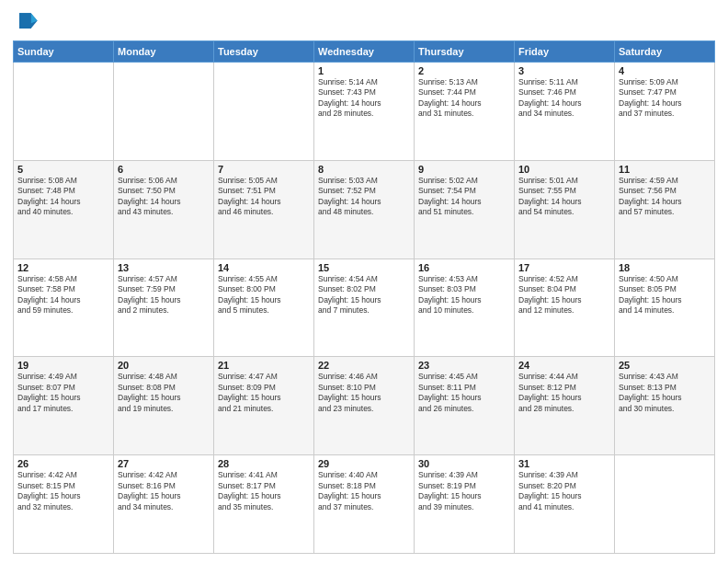 This screenshot has height=563, width=728. I want to click on calendar-cell: 21Sunrise: 4:47 AM Sunset: 8:09 PM Dayli…, so click(265, 407).